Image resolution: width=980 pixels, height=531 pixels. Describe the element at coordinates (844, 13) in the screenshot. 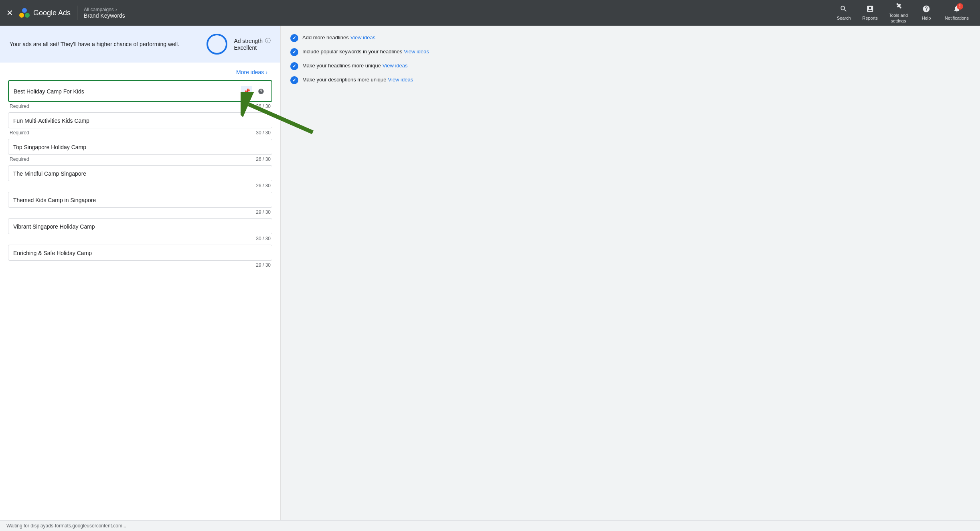

I see `search-nav-button: Search` at that location.